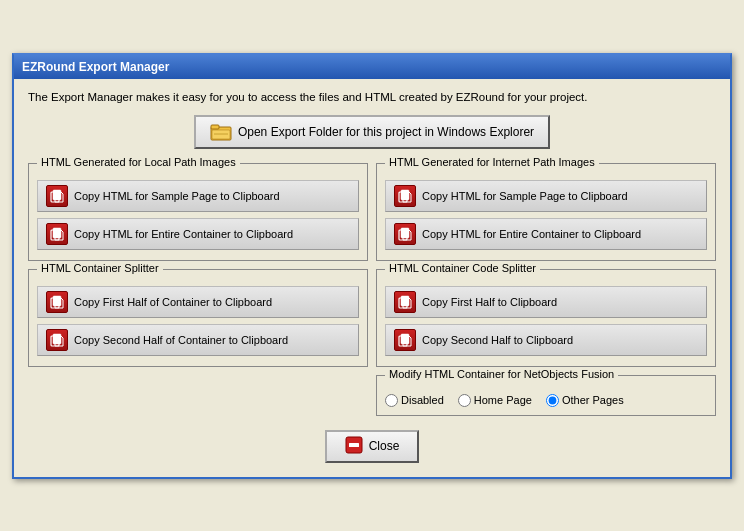 This screenshot has width=744, height=531. What do you see at coordinates (464, 400) in the screenshot?
I see `radio-homepage` at bounding box center [464, 400].